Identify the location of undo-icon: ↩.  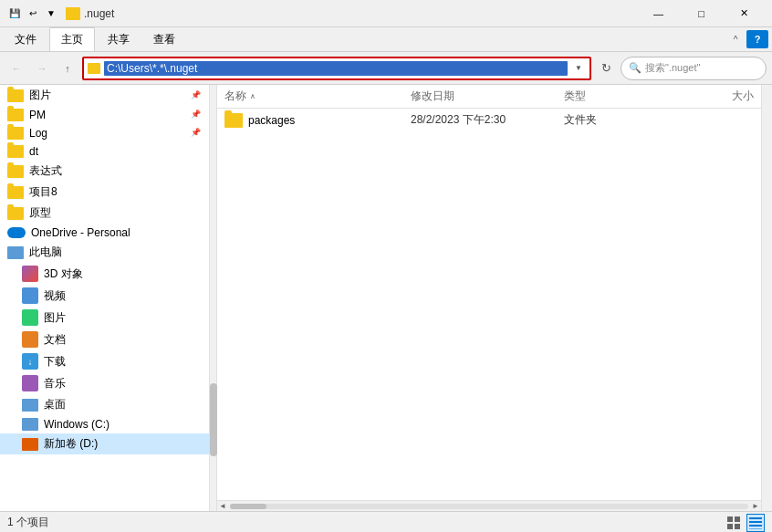
(33, 14).